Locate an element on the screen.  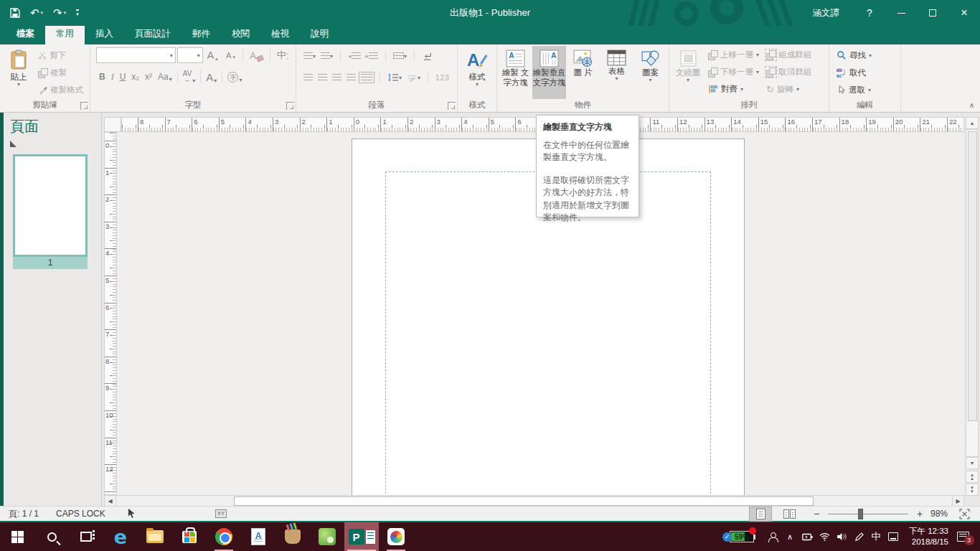
taskbar-paint-tools-button is located at coordinates (293, 537).